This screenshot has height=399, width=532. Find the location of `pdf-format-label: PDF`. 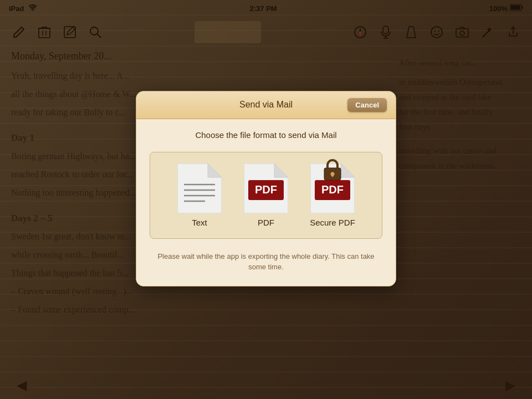

pdf-format-label: PDF is located at coordinates (266, 223).